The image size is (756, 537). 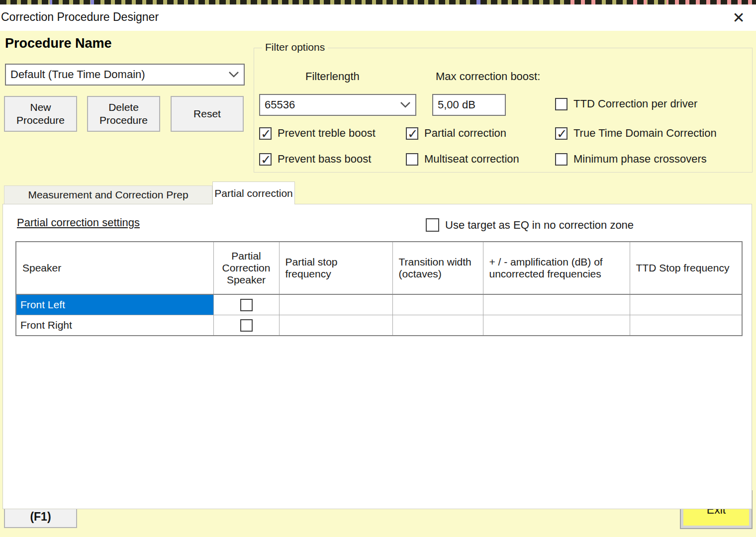 What do you see at coordinates (379, 268) in the screenshot?
I see `grid-header-row: Speaker Partial Correction Speaker Parti…` at bounding box center [379, 268].